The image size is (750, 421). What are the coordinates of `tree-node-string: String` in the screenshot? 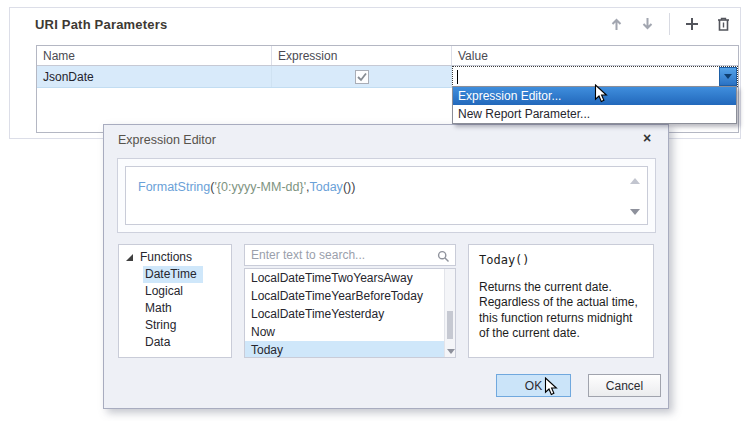 It's located at (175, 324).